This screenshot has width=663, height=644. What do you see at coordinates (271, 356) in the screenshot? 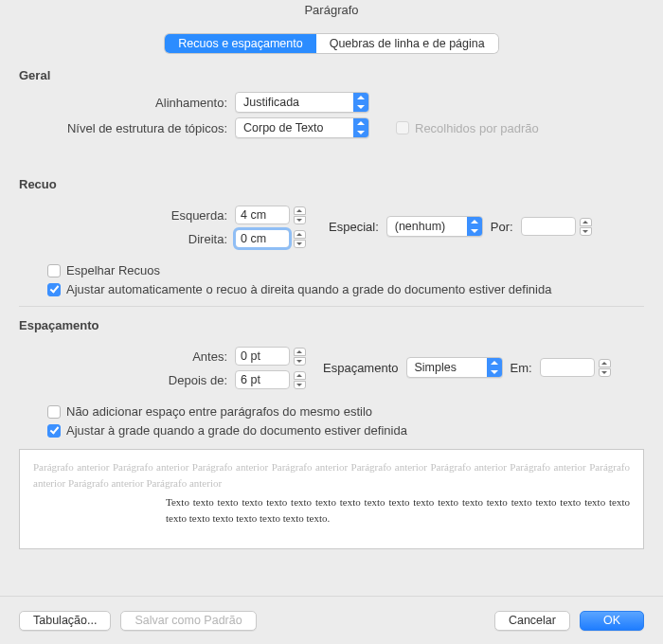
I see `space-before-field` at bounding box center [271, 356].